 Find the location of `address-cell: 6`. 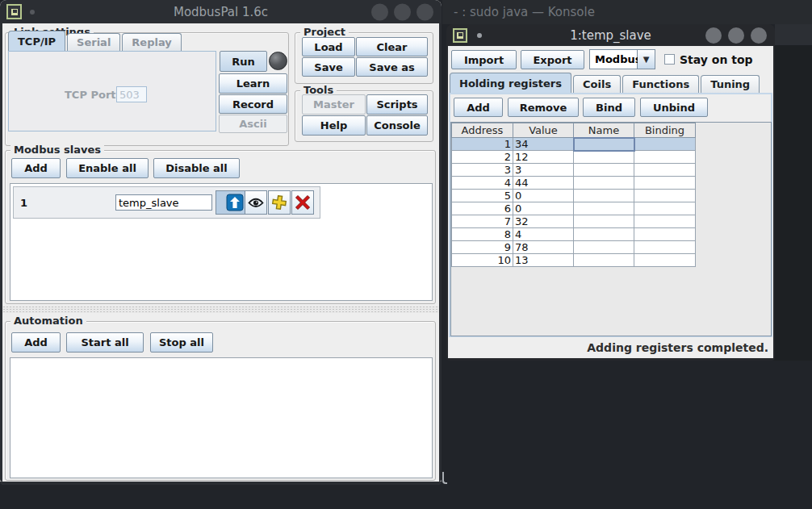

address-cell: 6 is located at coordinates (483, 209).